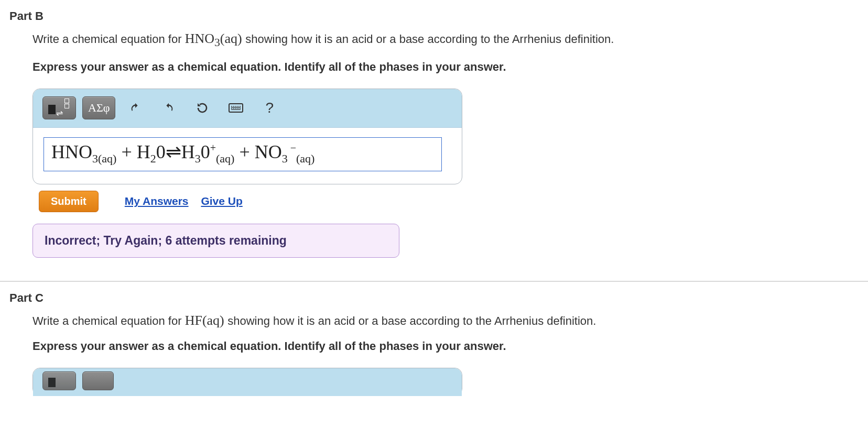 This screenshot has height=439, width=868. I want to click on template-button: ⇌, so click(59, 108).